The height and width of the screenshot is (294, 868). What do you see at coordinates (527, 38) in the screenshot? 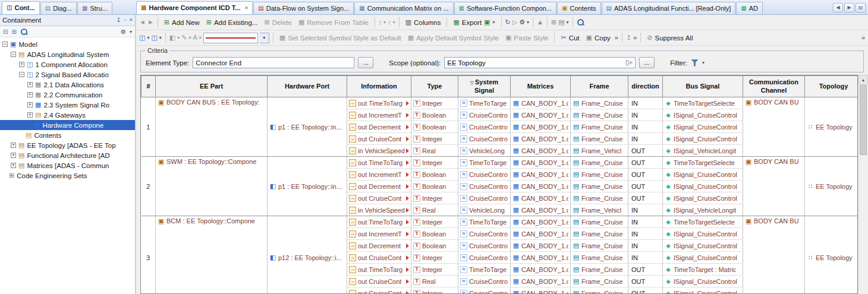
I see `paste-style-button: ▣ Paste Style` at bounding box center [527, 38].